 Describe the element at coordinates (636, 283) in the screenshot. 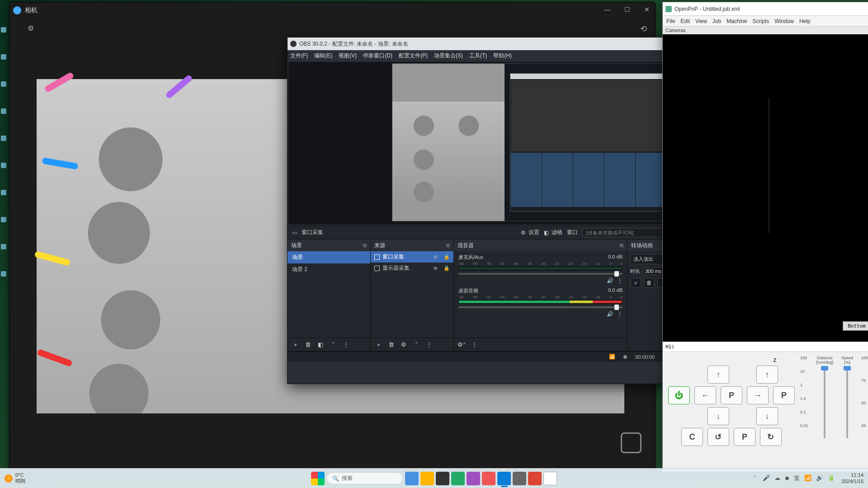

I see `transition-add-icon: ＋` at that location.